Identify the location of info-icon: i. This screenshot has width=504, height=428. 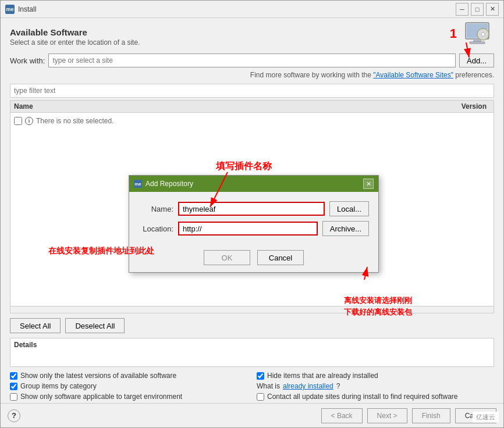
(29, 121).